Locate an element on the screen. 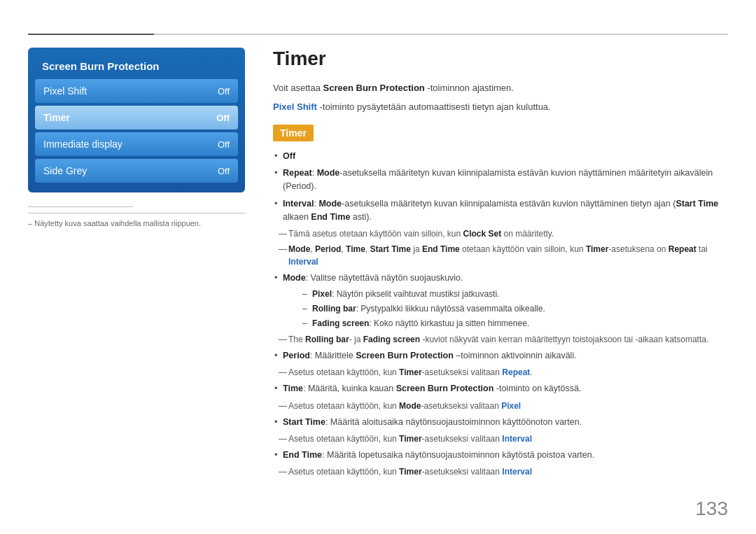 This screenshot has height=534, width=756. mode-bold-3: Mode is located at coordinates (410, 406).